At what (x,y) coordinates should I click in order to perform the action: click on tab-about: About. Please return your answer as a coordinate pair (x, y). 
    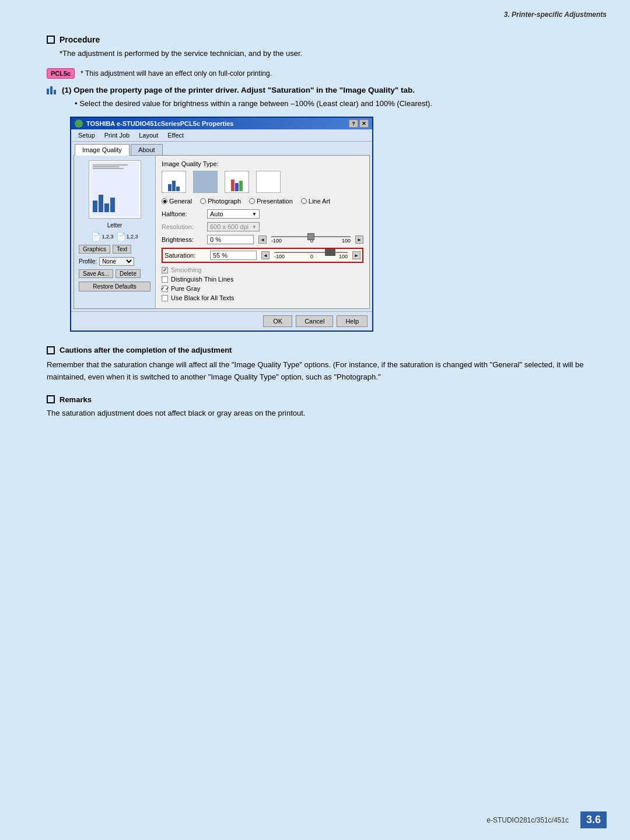
    Looking at the image, I should click on (147, 149).